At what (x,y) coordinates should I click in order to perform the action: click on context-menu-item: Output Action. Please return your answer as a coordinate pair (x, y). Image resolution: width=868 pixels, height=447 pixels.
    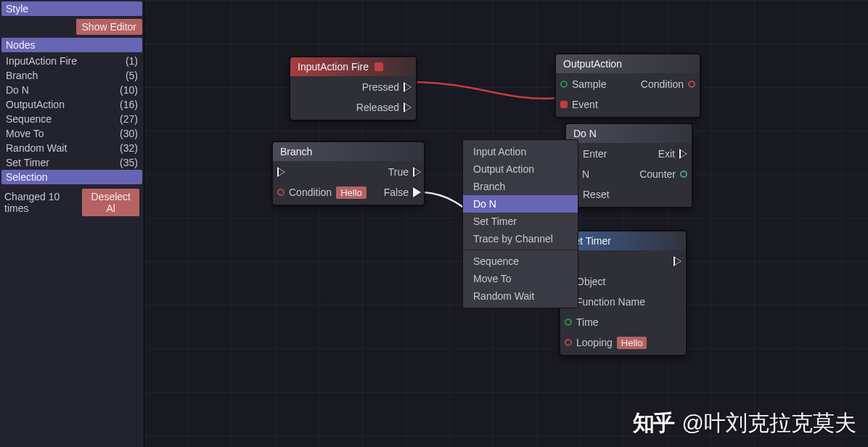
    Looking at the image, I should click on (520, 169).